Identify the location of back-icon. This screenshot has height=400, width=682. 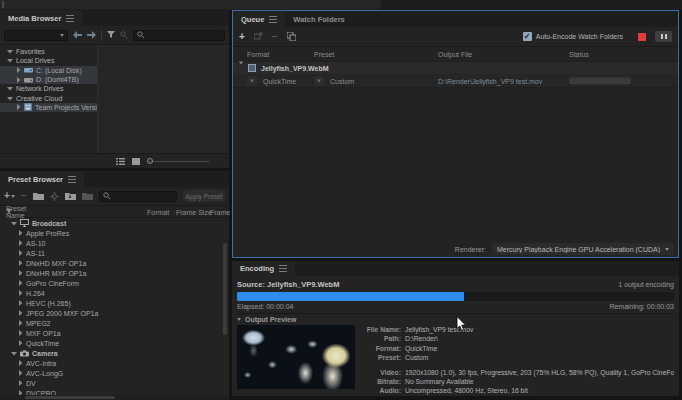
(78, 35).